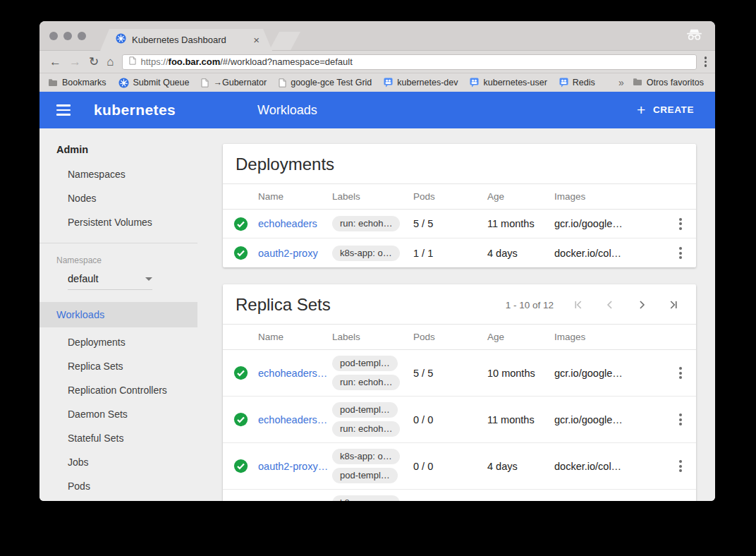  I want to click on column-header-age: Age, so click(520, 196).